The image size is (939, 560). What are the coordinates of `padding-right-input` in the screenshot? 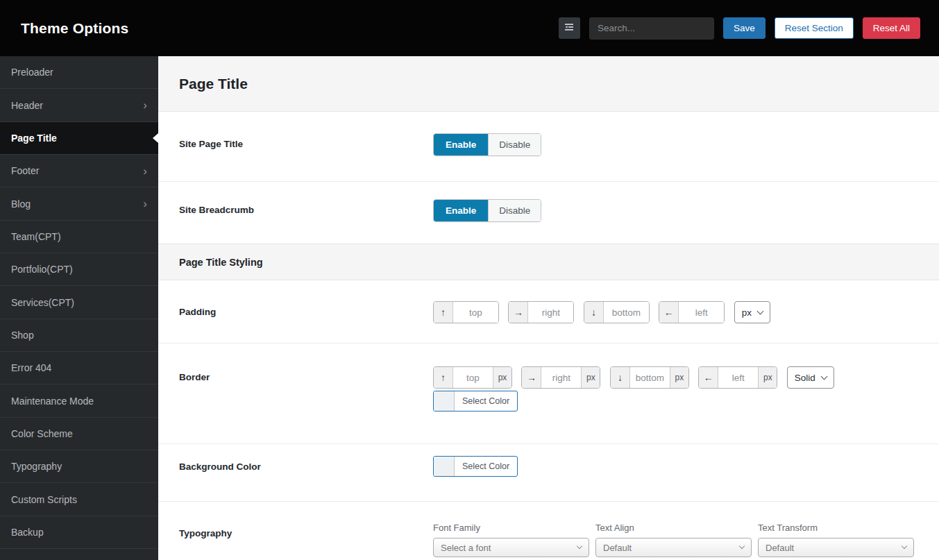 It's located at (551, 312).